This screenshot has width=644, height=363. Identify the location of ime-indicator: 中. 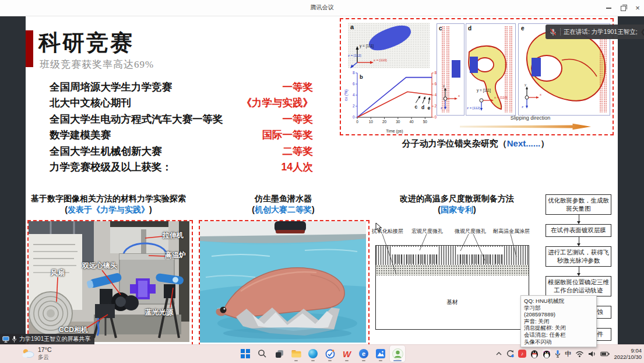
(568, 354).